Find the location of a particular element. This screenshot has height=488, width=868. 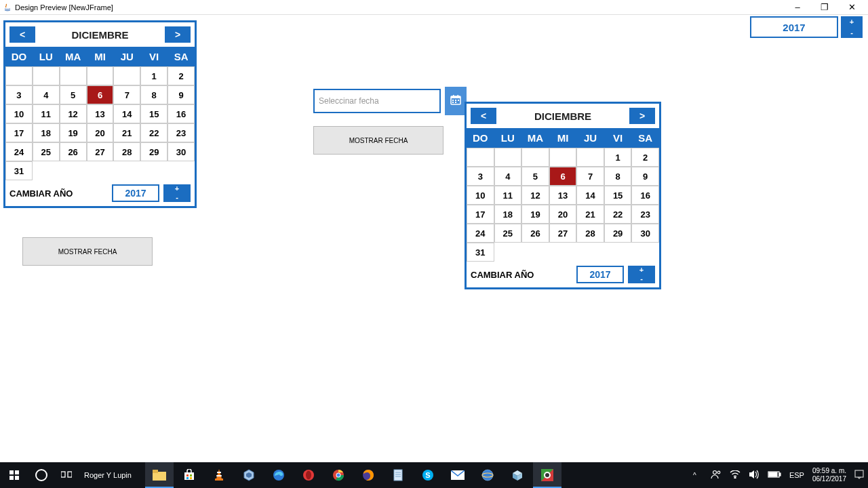

show-date-button-left: MOSTRAR FECHA is located at coordinates (87, 251).